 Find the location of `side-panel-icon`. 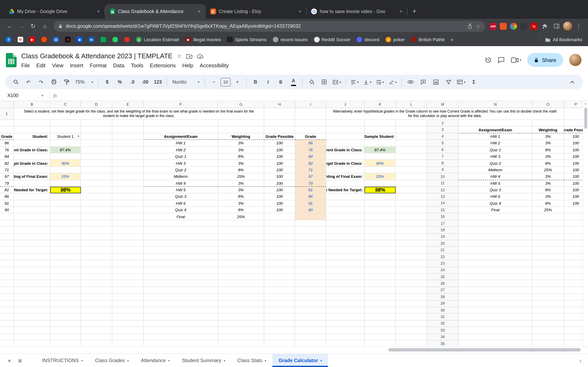

side-panel-icon is located at coordinates (556, 26).